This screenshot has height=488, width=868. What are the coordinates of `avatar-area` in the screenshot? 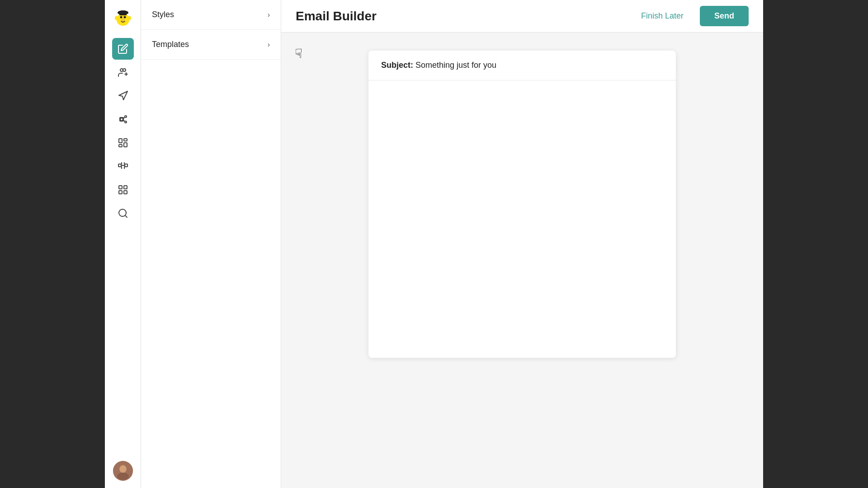 It's located at (123, 471).